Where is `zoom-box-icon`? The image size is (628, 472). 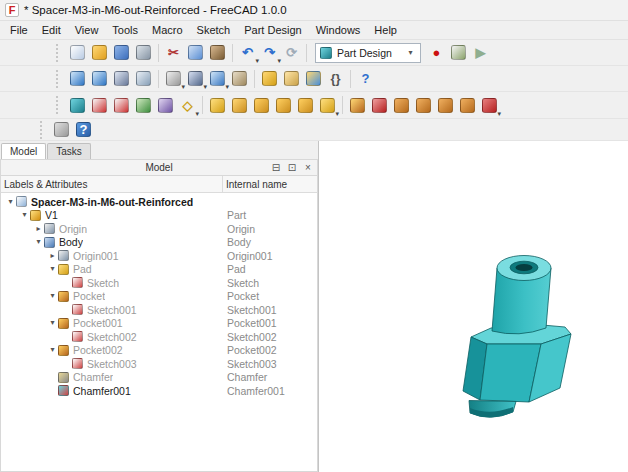 zoom-box-icon is located at coordinates (100, 78).